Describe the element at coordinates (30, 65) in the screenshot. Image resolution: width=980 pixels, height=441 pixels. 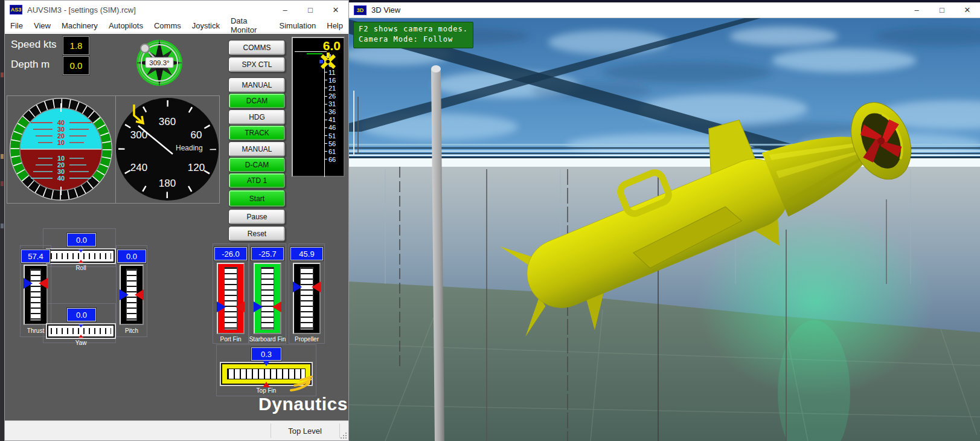
I see `depth-label: Depth m` at that location.